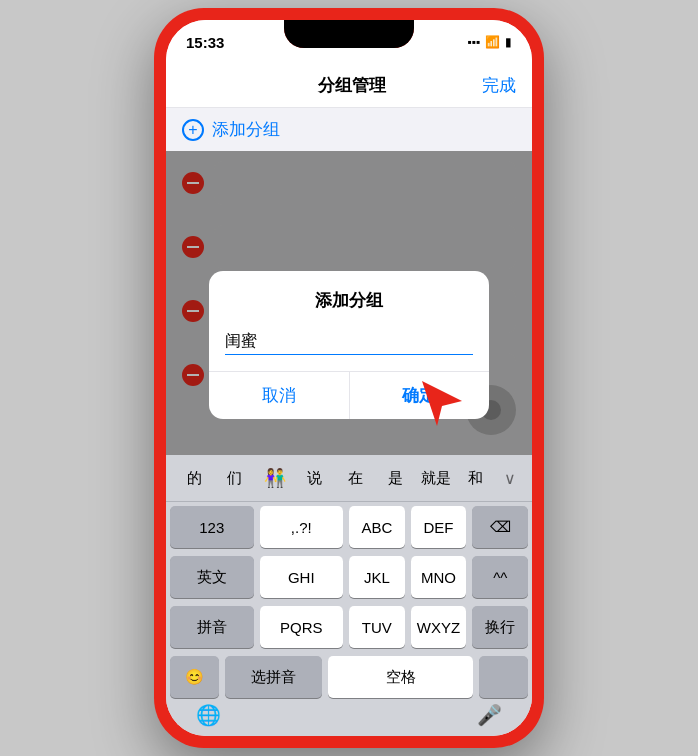 Image resolution: width=698 pixels, height=756 pixels. I want to click on suggestion-men: 们, so click(234, 478).